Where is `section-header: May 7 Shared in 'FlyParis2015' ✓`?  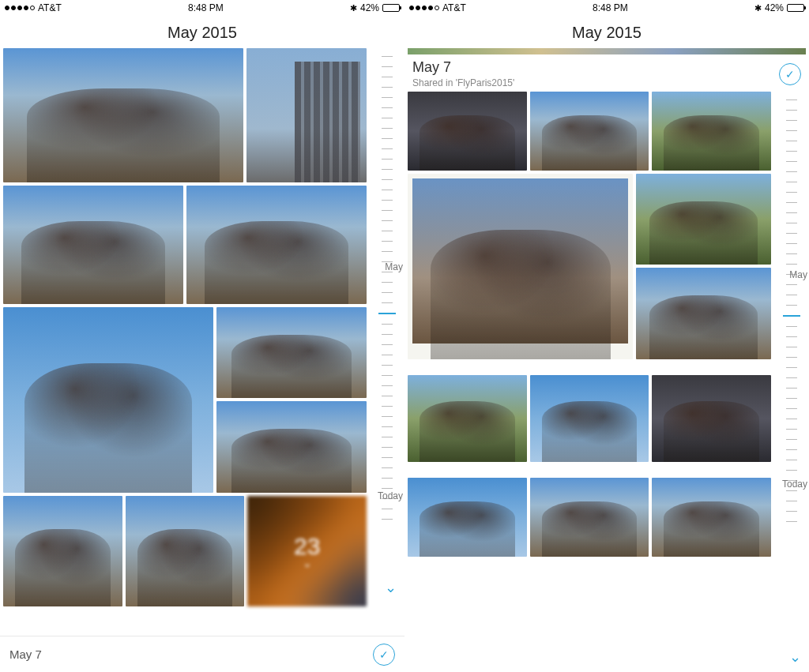
section-header: May 7 Shared in 'FlyParis2015' ✓ is located at coordinates (607, 73).